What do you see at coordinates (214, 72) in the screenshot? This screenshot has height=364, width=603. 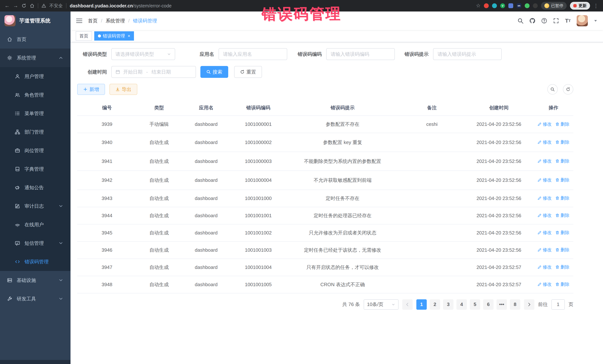 I see `search-button: 搜索` at bounding box center [214, 72].